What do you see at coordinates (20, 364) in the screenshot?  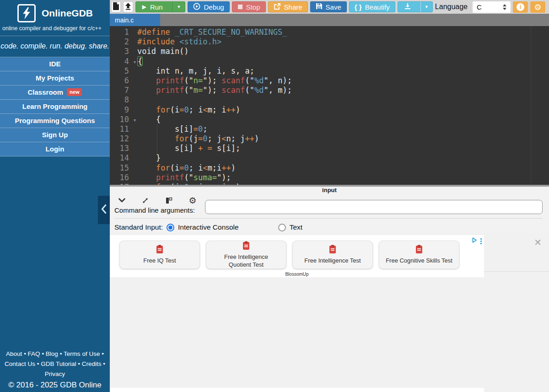 I see `footer-link-contact-us: Contact Us` at bounding box center [20, 364].